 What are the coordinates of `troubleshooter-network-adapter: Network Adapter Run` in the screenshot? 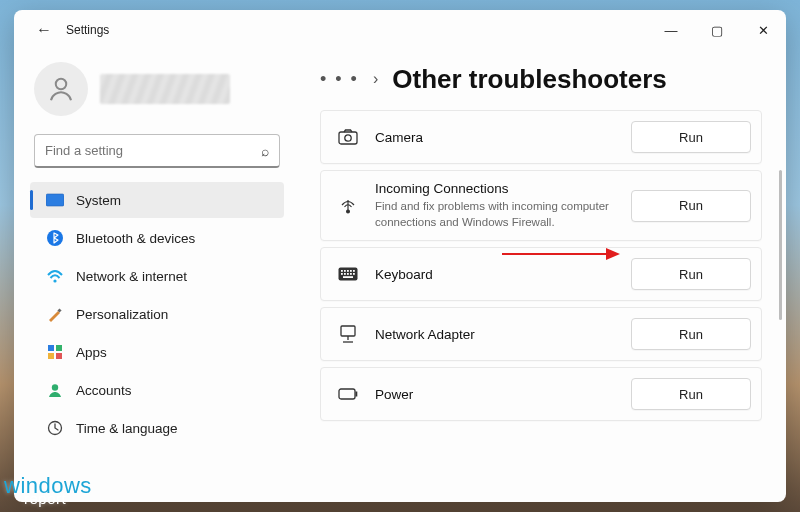 It's located at (541, 334).